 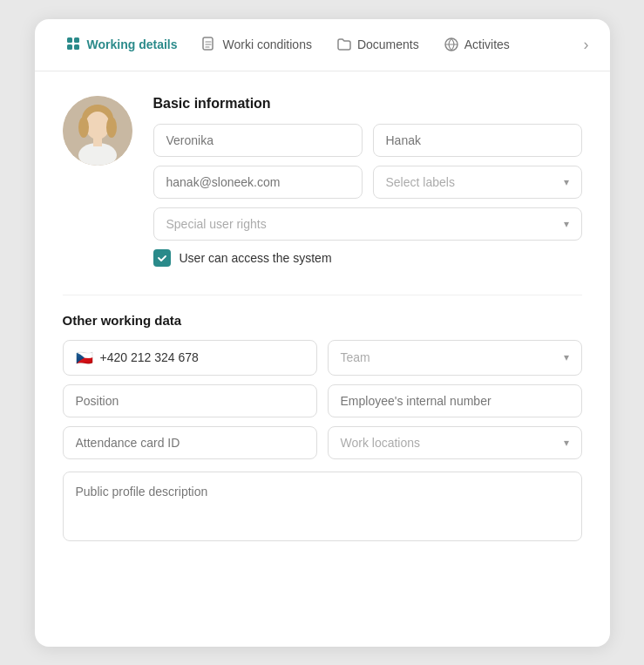 What do you see at coordinates (368, 182) in the screenshot?
I see `email-labels-row: Select labels ▾` at bounding box center [368, 182].